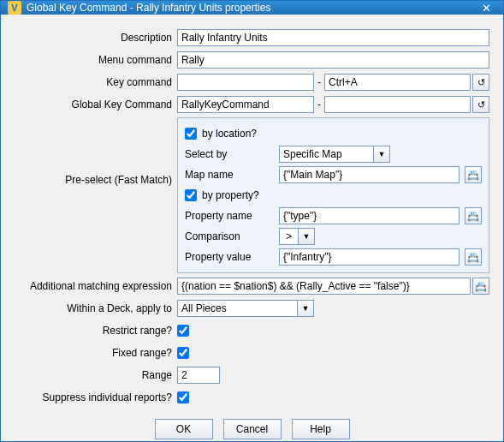  What do you see at coordinates (183, 353) in the screenshot?
I see `fixed-range-checkbox` at bounding box center [183, 353].